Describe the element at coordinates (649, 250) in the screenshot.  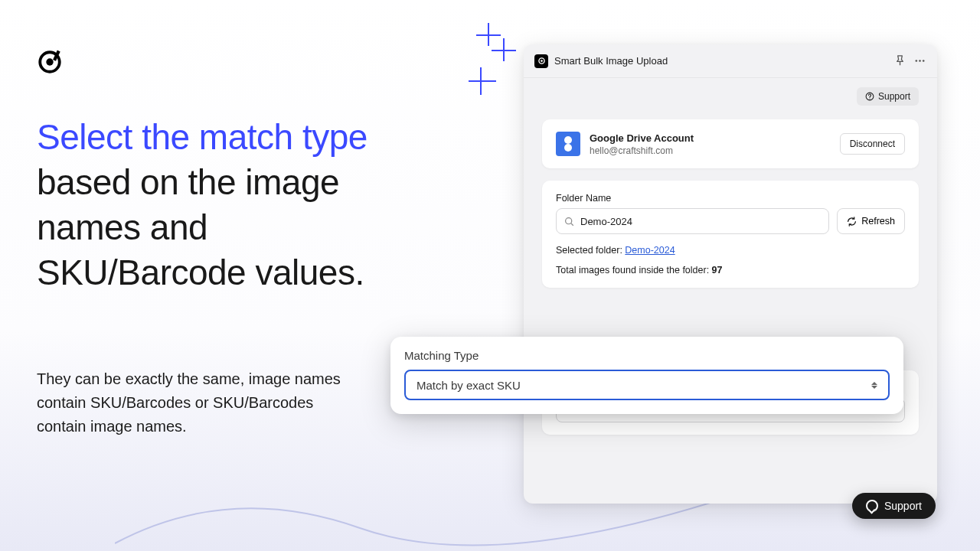
I see `selected-folder-link: Demo-2024` at that location.